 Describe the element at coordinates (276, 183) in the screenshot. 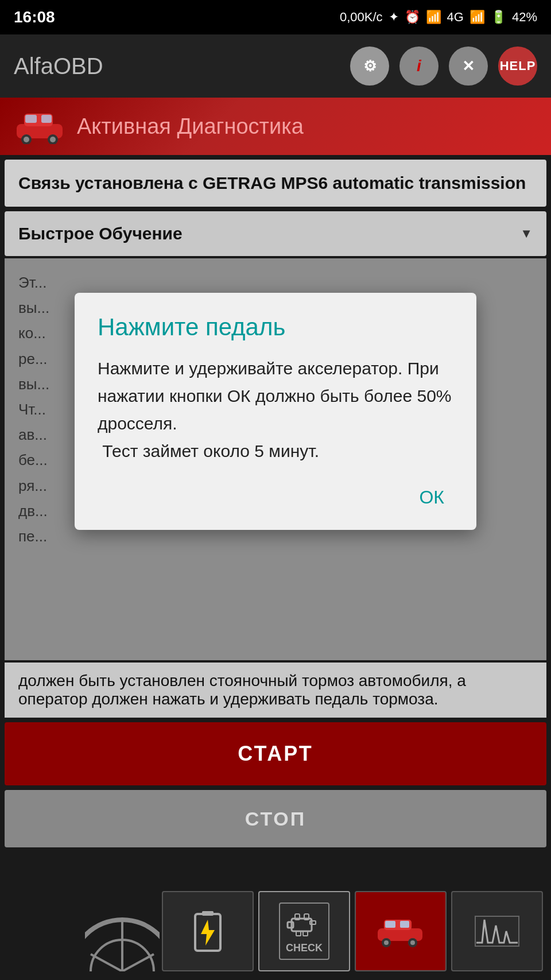

I see `connection-box: Связь установлена с GETRAG MPS6 automati…` at that location.